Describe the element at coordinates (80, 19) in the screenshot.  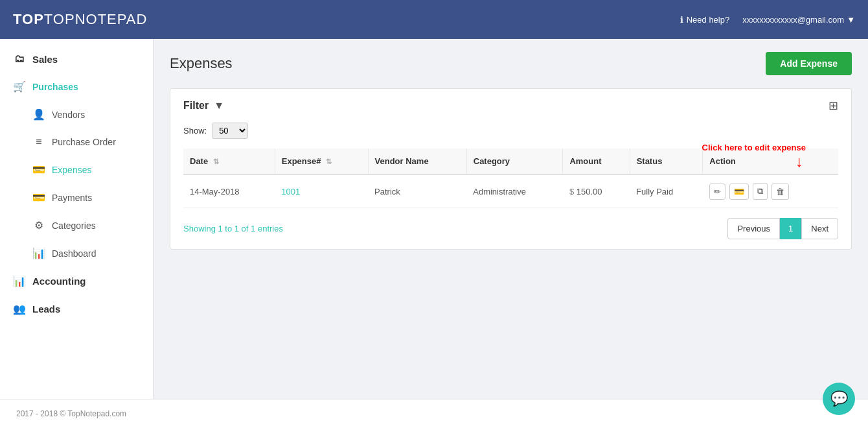
I see `logo: TopTopNotepad` at that location.